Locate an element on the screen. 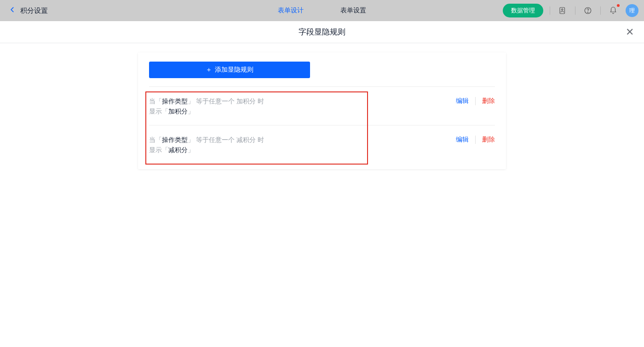  notification-dot is located at coordinates (618, 6).